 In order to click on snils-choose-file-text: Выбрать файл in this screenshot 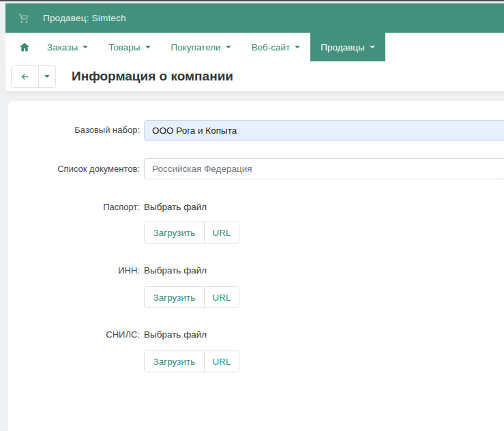, I will do `click(175, 335)`.